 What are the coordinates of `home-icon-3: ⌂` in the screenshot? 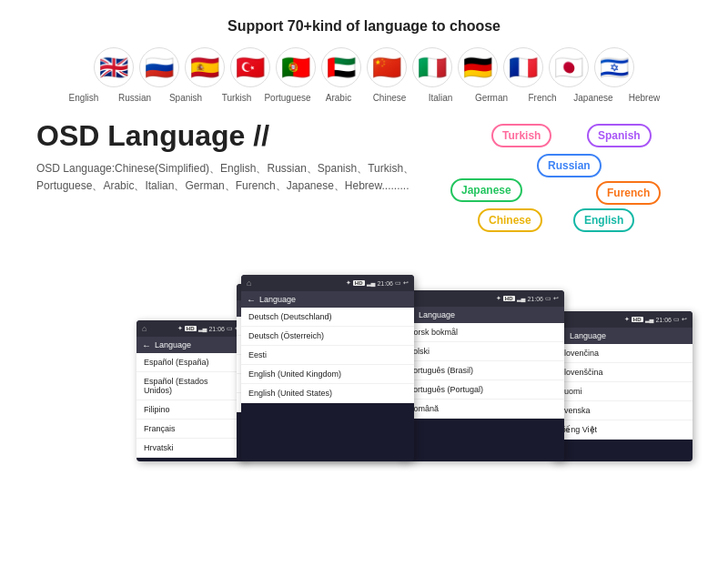 It's located at (249, 283).